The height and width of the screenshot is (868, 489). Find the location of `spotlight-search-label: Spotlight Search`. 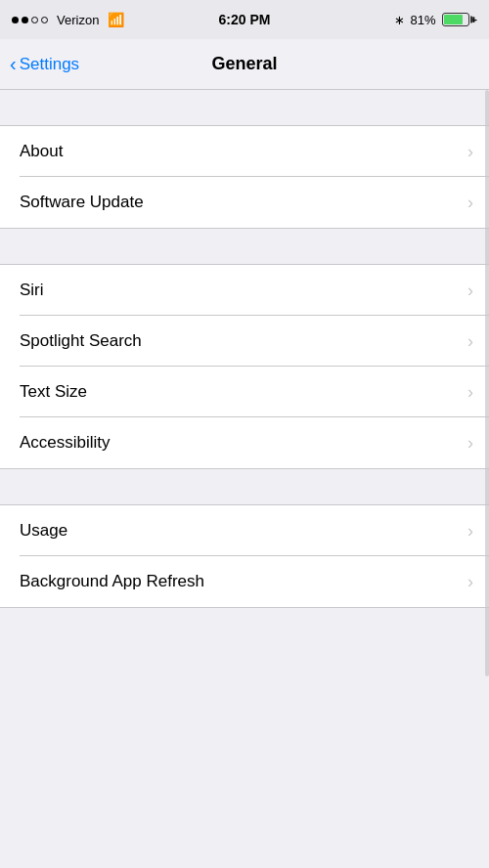

spotlight-search-label: Spotlight Search is located at coordinates (80, 341).